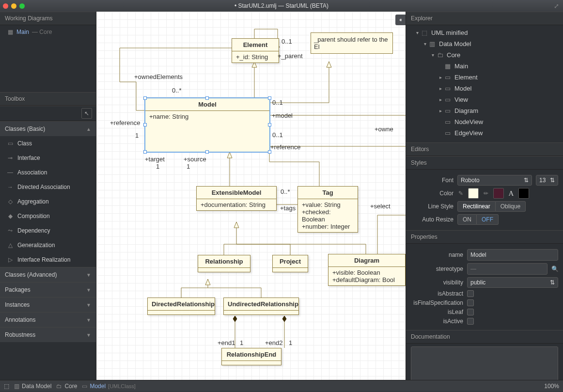  Describe the element at coordinates (499, 193) in the screenshot. I see `line-color-swatch` at that location.